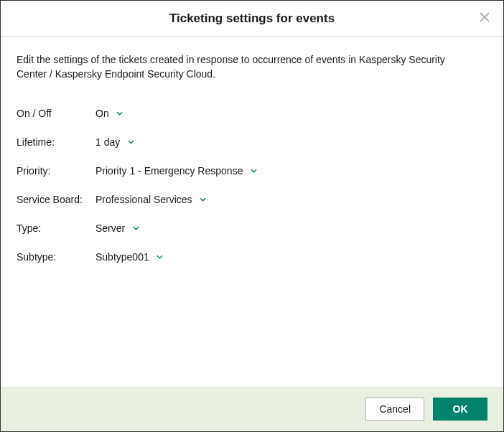 This screenshot has height=432, width=504. I want to click on cancel-button: Cancel, so click(395, 409).